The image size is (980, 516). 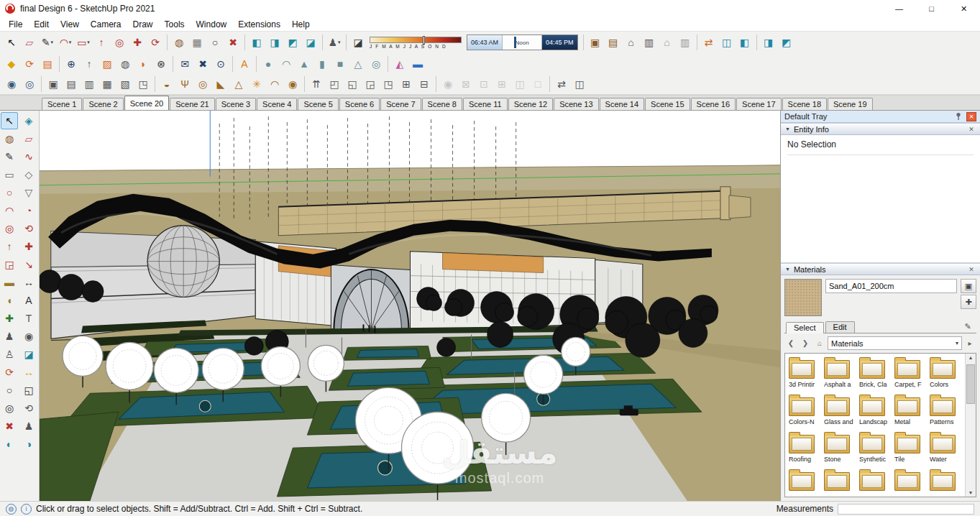 What do you see at coordinates (29, 211) in the screenshot?
I see `pie-icon: ◔` at bounding box center [29, 211].